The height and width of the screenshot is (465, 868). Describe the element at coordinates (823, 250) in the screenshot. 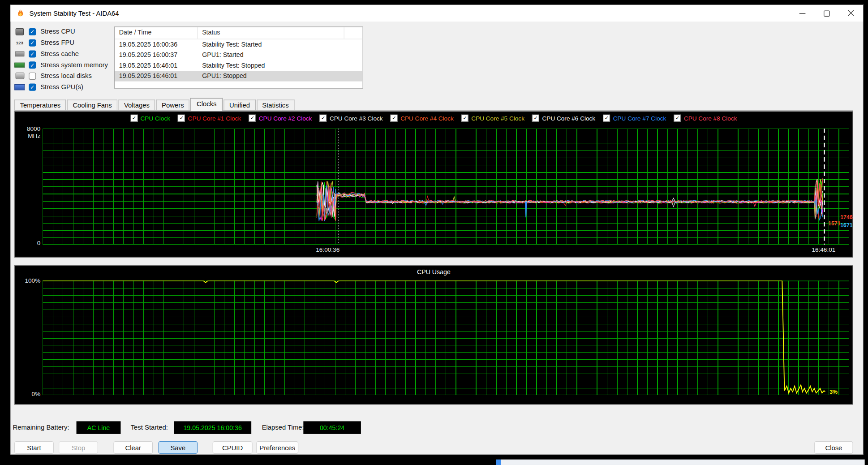

I see `x-axis-tick: 16:46:01` at that location.